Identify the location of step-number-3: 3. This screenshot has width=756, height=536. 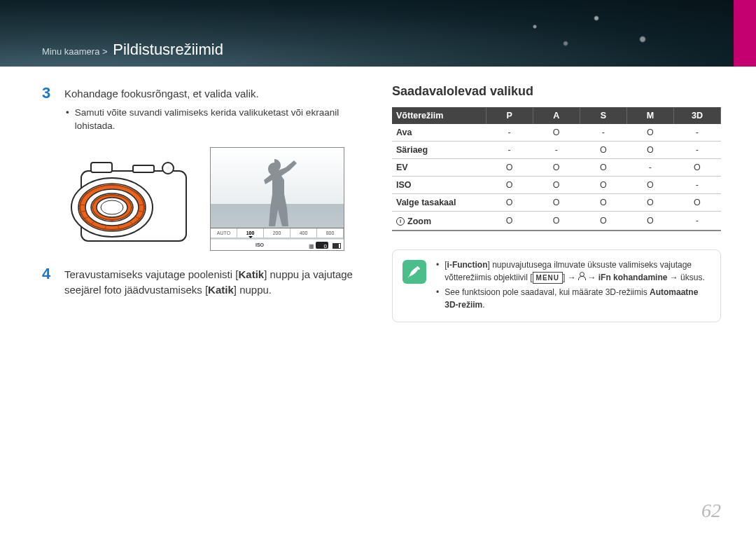
(48, 112).